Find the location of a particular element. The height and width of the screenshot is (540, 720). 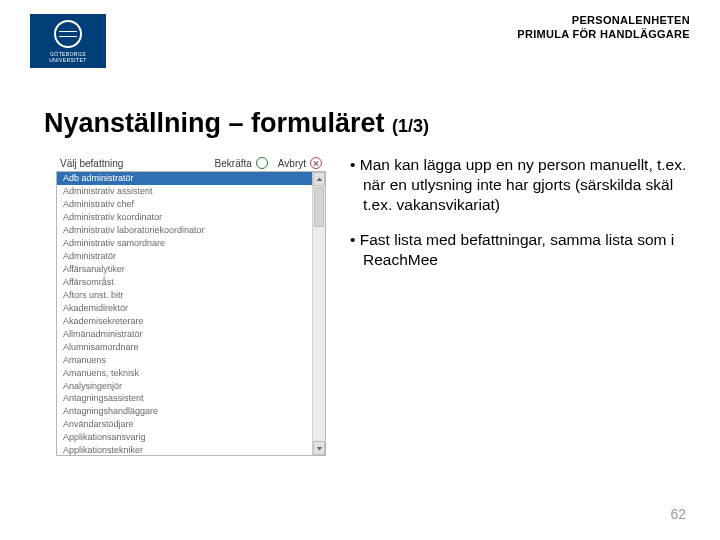

slide-title: Nyanställning – formuläret (1/3) is located at coordinates (360, 112).